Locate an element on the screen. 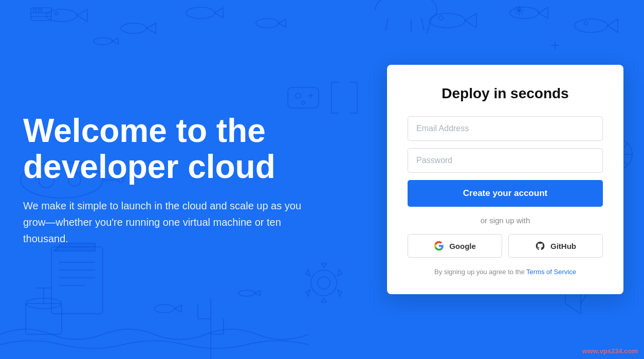 Image resolution: width=644 pixels, height=359 pixels. tos-link: Terms of Service is located at coordinates (551, 272).